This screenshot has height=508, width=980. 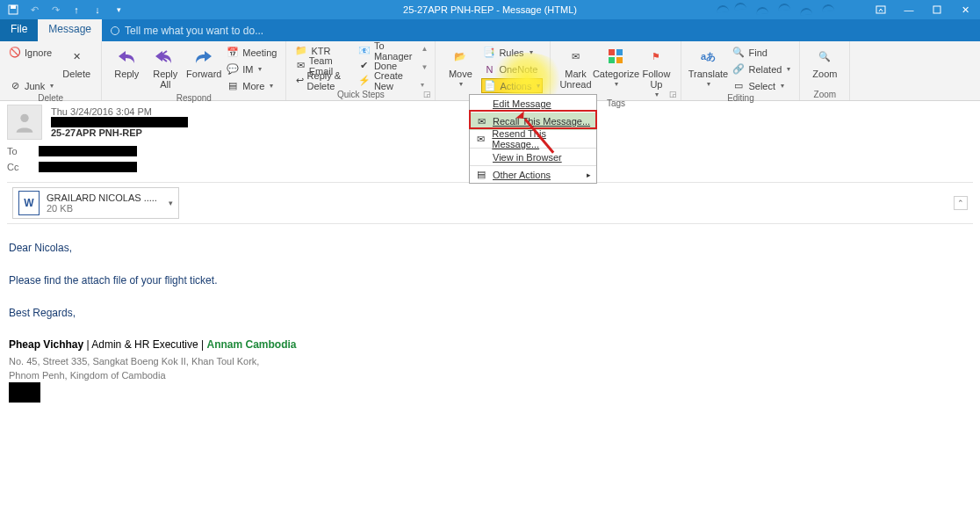 I want to click on sender-avatar, so click(x=25, y=122).